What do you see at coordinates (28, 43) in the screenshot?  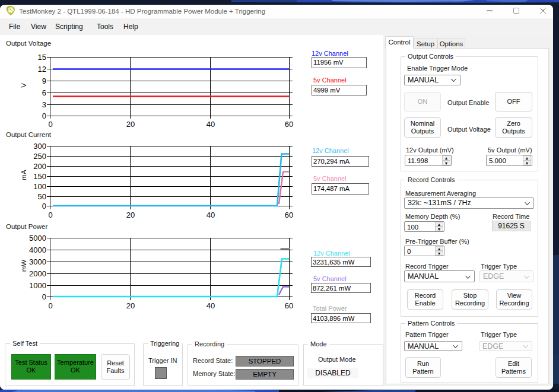 I see `svg-text: Output Voltage` at bounding box center [28, 43].